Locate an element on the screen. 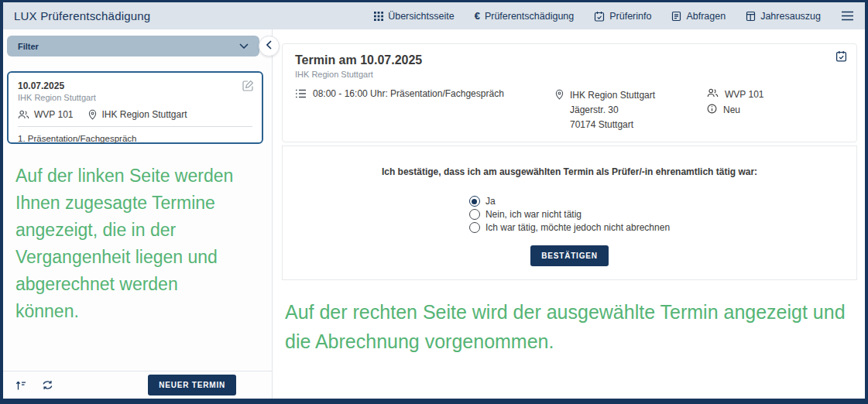  appointment-subtitle: IHK Region Stuttgart is located at coordinates (570, 74).